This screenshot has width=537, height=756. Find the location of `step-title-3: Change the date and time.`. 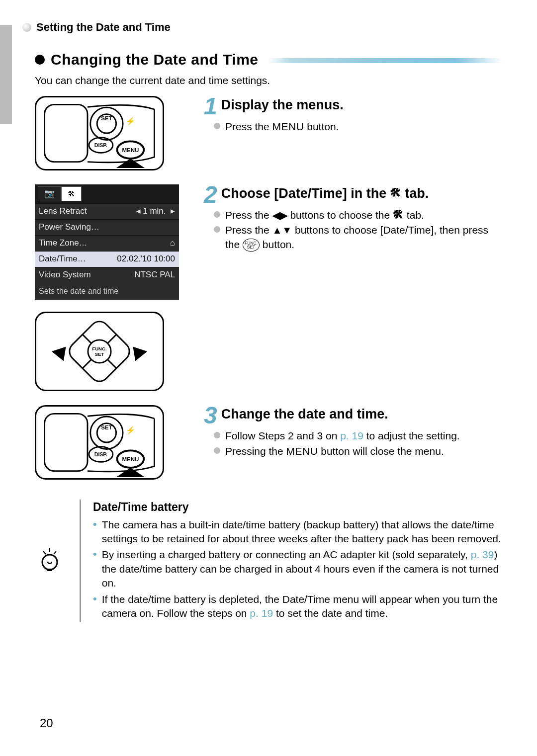

step-title-3: Change the date and time. is located at coordinates (305, 414).